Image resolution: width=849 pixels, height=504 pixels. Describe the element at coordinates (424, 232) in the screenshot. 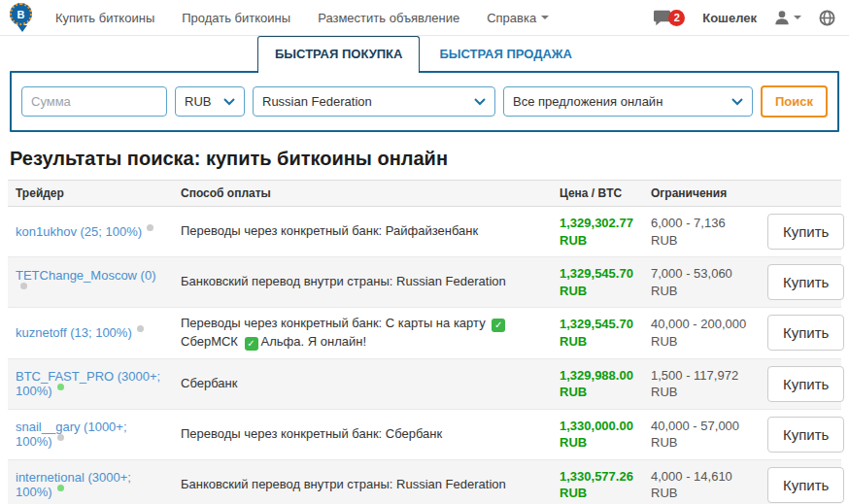

I see `offer-row: kon1ukhov (25; 100%) Переводы через конк…` at that location.